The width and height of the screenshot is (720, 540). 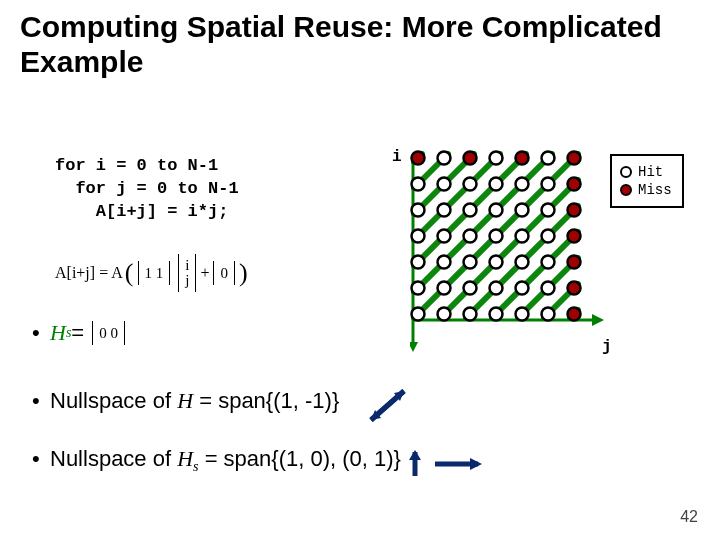 What do you see at coordinates (626, 172) in the screenshot?
I see `circle-icon` at bounding box center [626, 172].